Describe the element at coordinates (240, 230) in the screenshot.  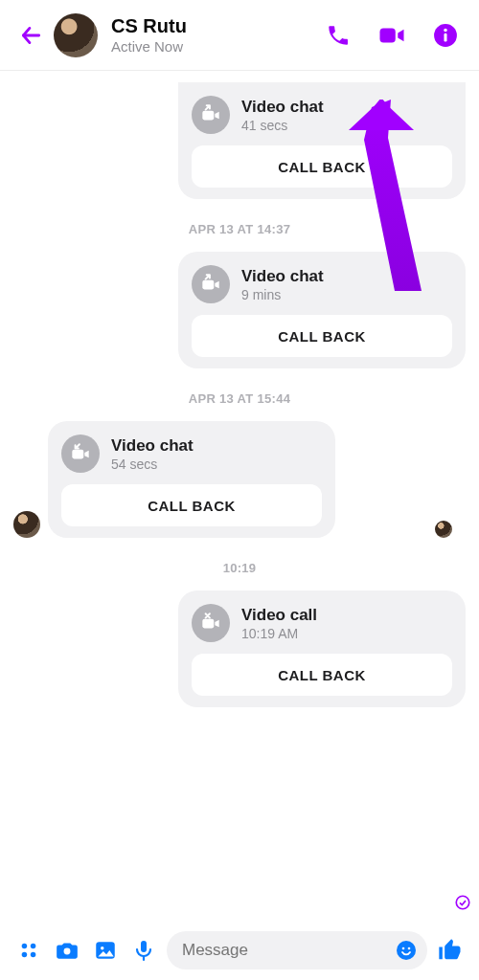
I see `timestamp: APR 13 AT 14:37` at that location.